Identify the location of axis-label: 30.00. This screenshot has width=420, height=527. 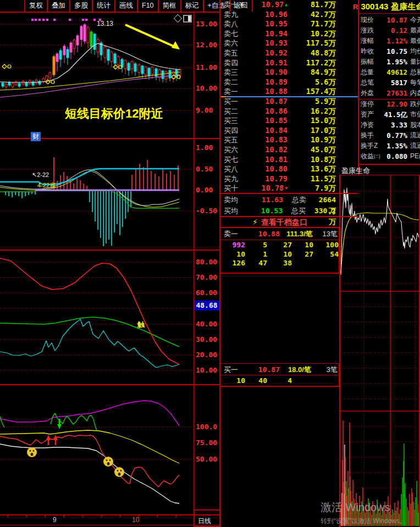
(208, 340).